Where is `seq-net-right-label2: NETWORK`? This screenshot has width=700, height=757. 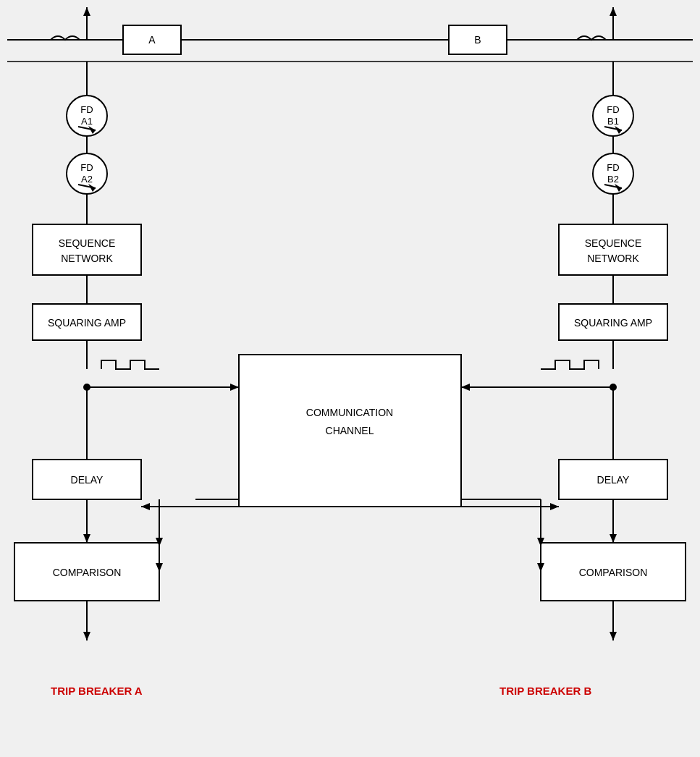 seq-net-right-label2: NETWORK is located at coordinates (613, 258).